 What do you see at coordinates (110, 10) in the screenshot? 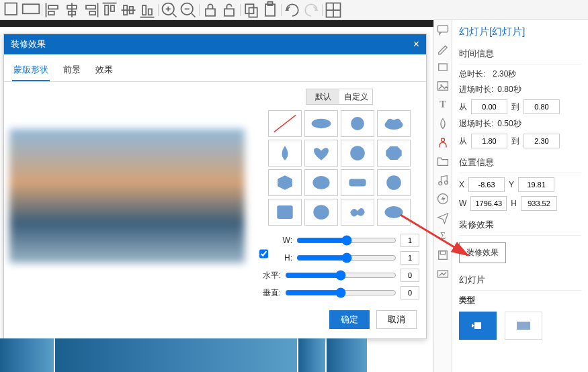
I see `align-top-icon` at bounding box center [110, 10].